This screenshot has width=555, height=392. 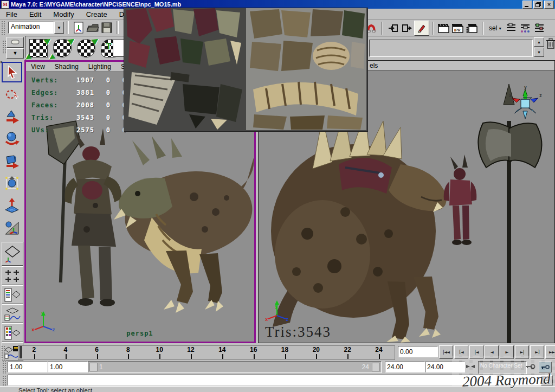 What do you see at coordinates (5, 4) in the screenshot?
I see `maya-logo-icon: M` at bounding box center [5, 4].